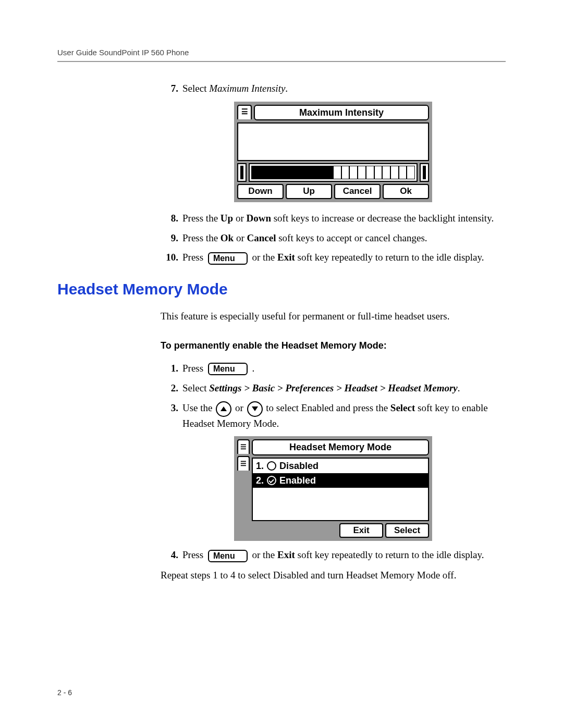 The image size is (563, 728). Describe the element at coordinates (199, 408) in the screenshot. I see `text: Use the` at that location.